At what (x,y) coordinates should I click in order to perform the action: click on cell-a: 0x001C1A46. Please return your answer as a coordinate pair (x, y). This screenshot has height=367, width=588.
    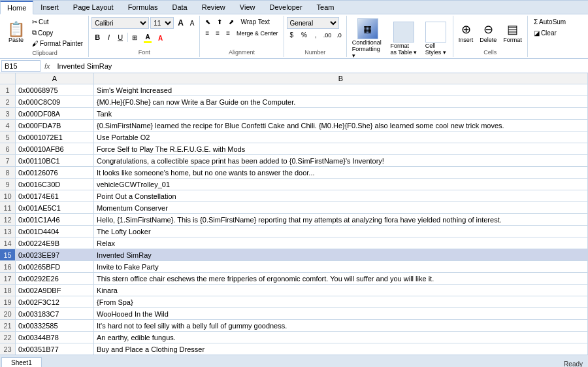
    Looking at the image, I should click on (55, 220).